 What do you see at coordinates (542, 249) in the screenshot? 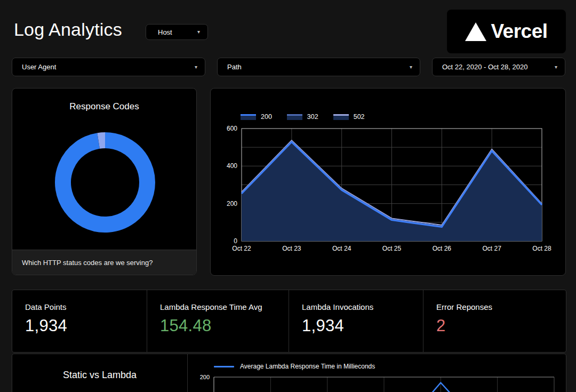
I see `svg-text: Oct 28` at bounding box center [542, 249].